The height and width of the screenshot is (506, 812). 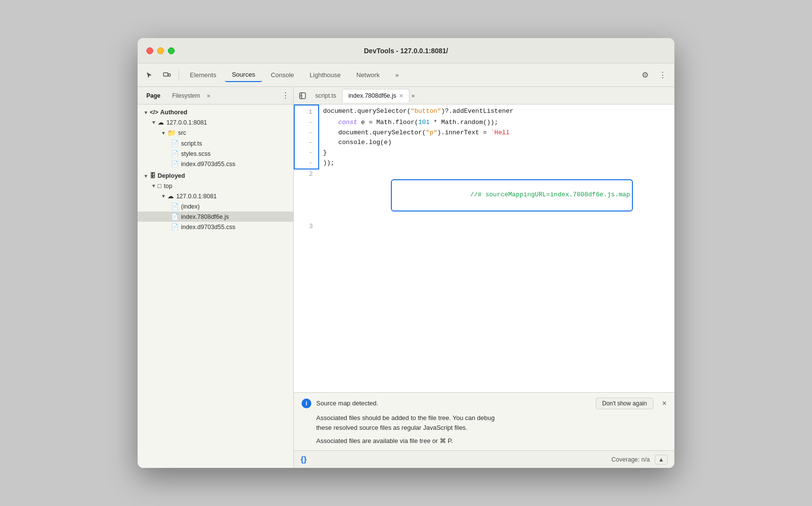 I want to click on deployed-label: Deployed, so click(x=171, y=176).